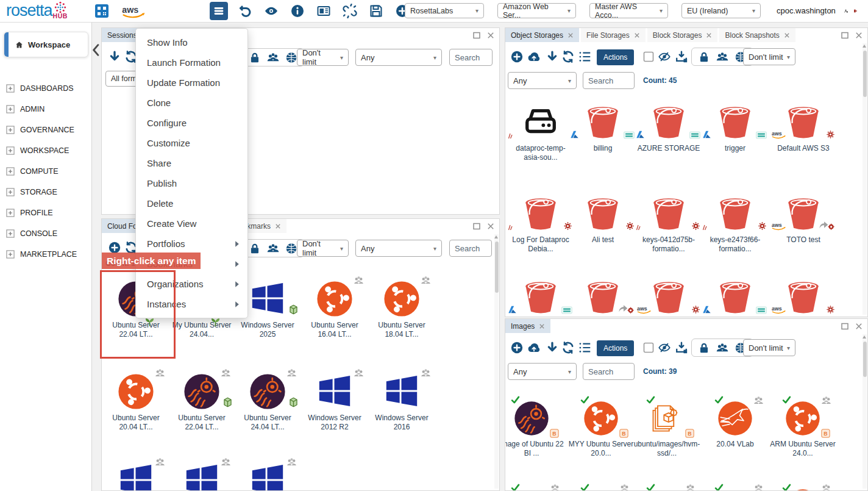 The width and height of the screenshot is (868, 491). Describe the element at coordinates (271, 11) in the screenshot. I see `eye-button` at that location.